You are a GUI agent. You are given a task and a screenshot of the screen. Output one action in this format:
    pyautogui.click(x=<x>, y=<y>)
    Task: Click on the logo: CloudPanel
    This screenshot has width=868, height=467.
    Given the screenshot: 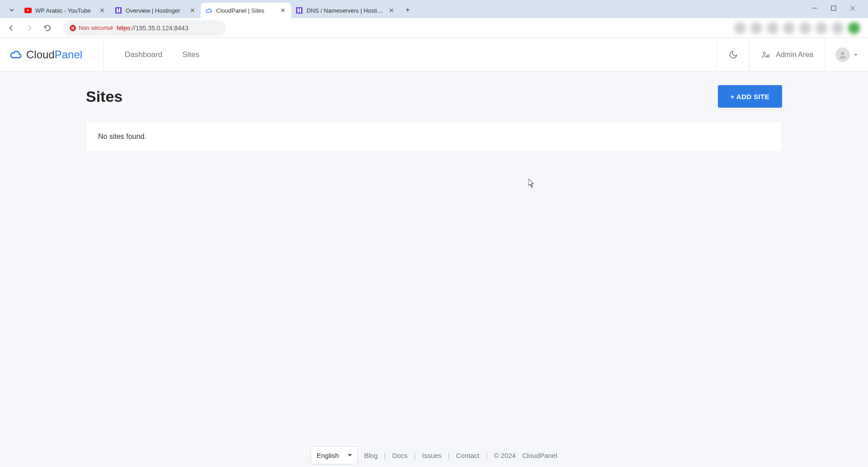 What is the action you would take?
    pyautogui.click(x=52, y=54)
    